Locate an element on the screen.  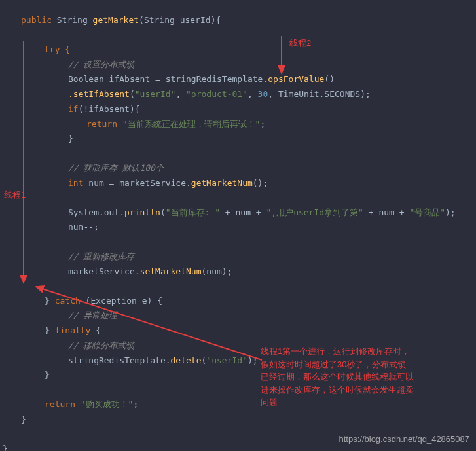
line-catch: } catch (Exception e) { is located at coordinates (249, 301).